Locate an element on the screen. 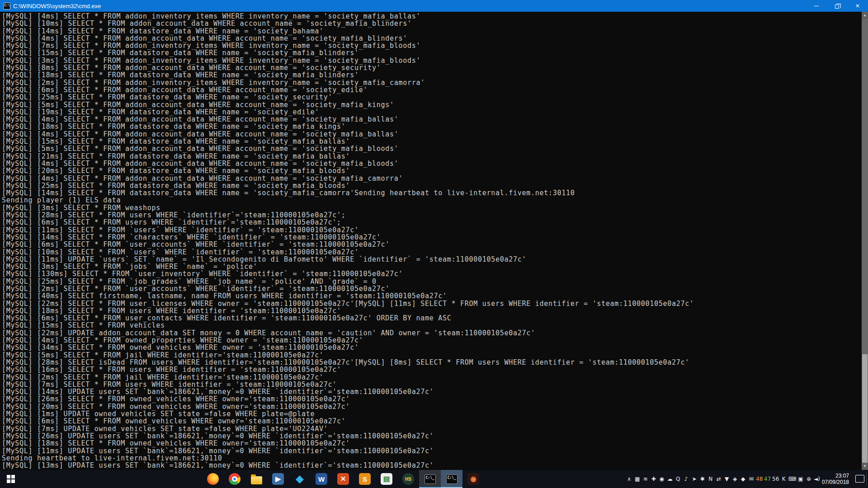  console-line: [MySQL] [2ms] SELECT * FROM addon_invent… is located at coordinates (432, 83).